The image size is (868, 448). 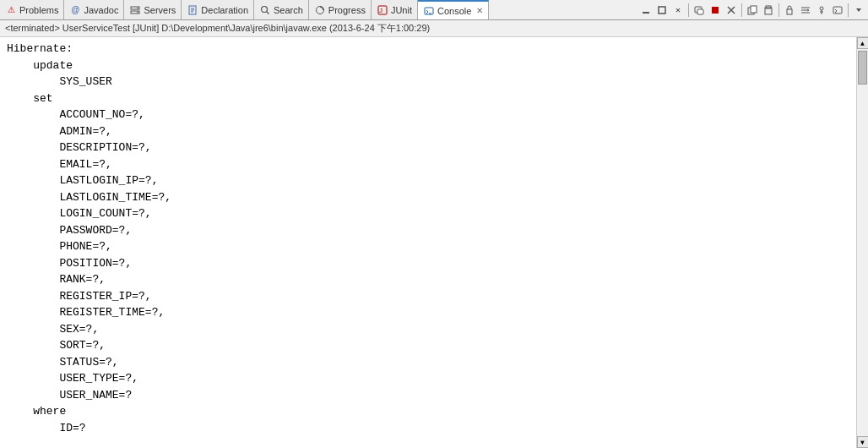 I want to click on copy-btn, so click(x=752, y=10).